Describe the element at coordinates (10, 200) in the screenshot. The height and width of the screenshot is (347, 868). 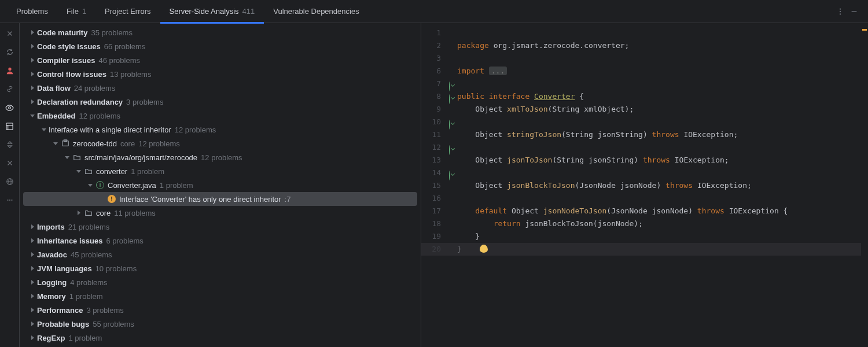
I see `more-icon` at that location.